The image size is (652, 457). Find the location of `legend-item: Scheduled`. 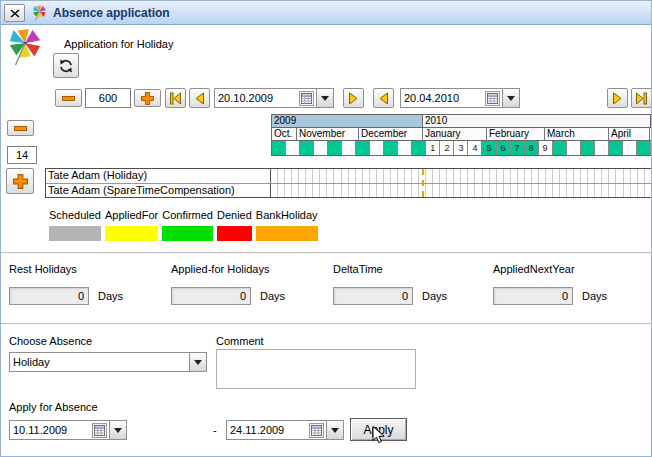

legend-item: Scheduled is located at coordinates (75, 225).